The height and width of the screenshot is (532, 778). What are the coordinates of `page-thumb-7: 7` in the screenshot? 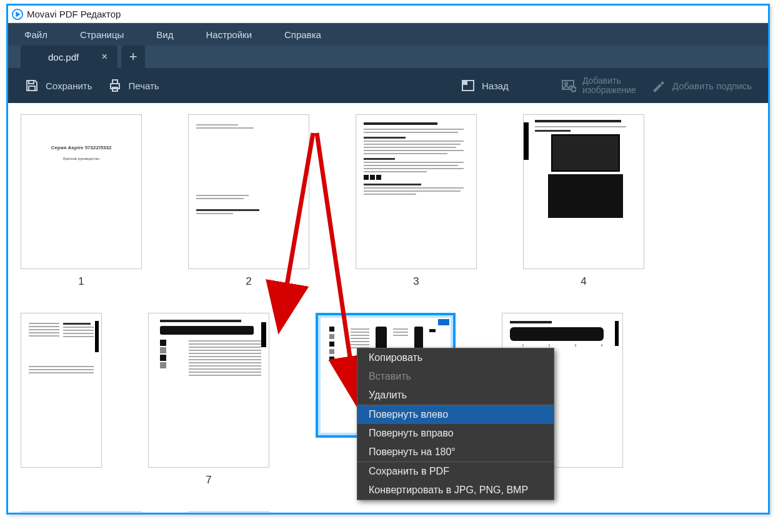 It's located at (209, 400).